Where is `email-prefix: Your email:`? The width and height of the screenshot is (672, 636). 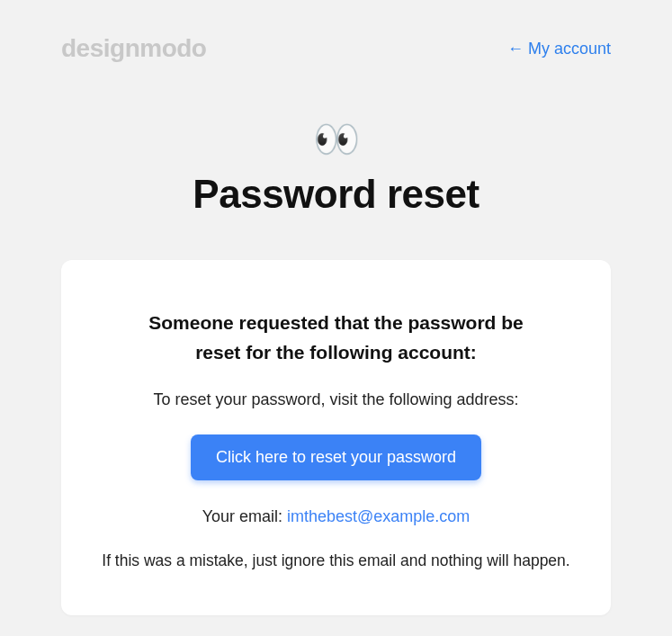 email-prefix: Your email: is located at coordinates (245, 516).